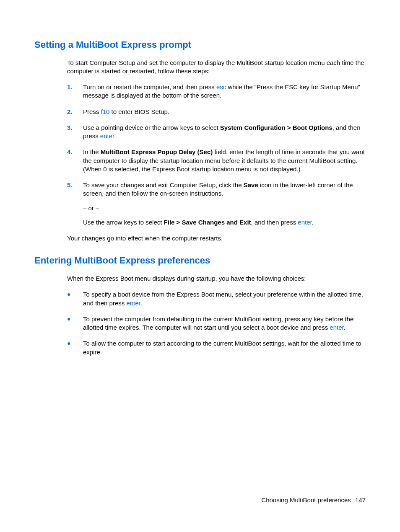  Describe the element at coordinates (106, 111) in the screenshot. I see `key-f10: f10` at that location.